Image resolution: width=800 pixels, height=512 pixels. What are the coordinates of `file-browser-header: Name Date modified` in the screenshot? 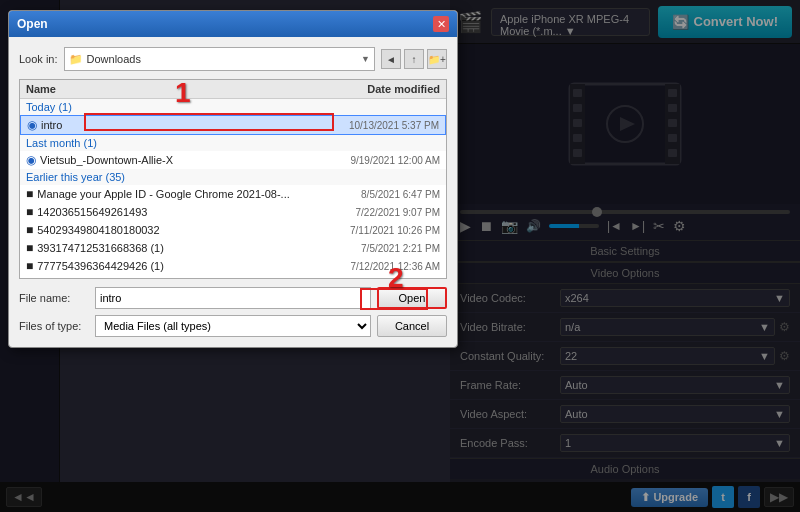 It's located at (233, 90).